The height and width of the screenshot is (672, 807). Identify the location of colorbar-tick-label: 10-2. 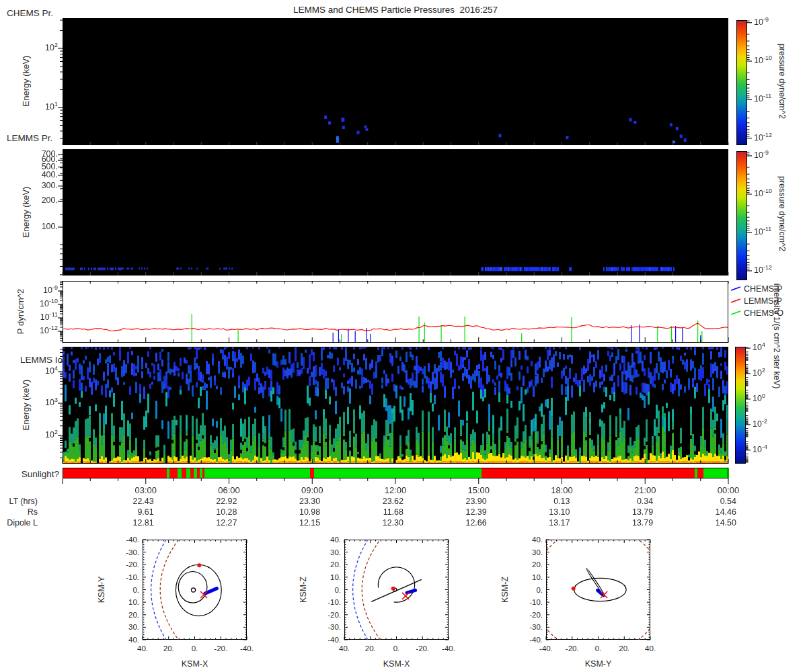
(768, 424).